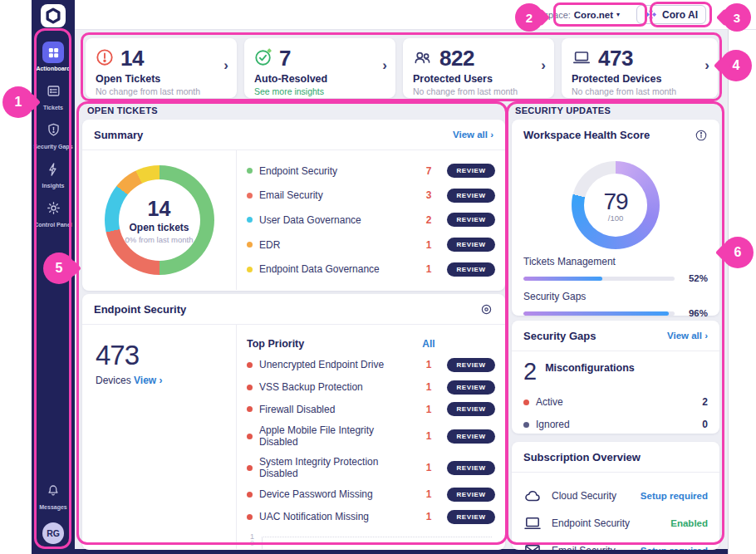 Image resolution: width=756 pixels, height=554 pixels. I want to click on subscription-overview-card: Subscription Overview Cloud Security Set…, so click(616, 496).